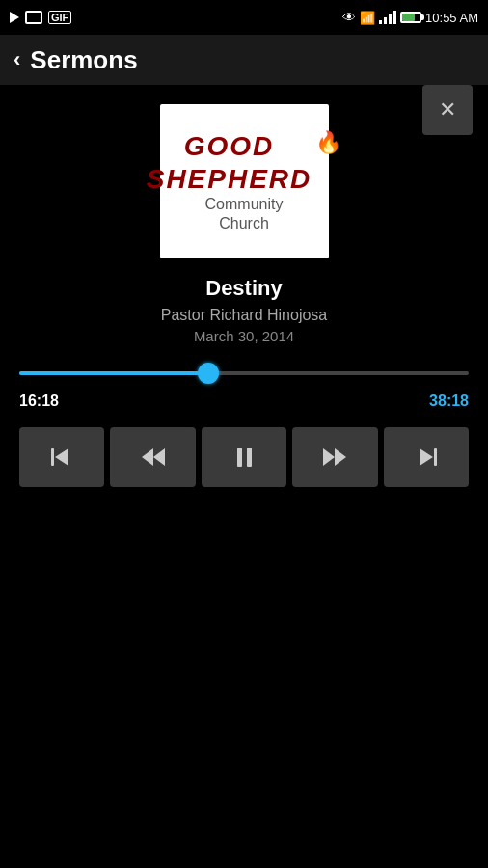 The image size is (488, 868). Describe the element at coordinates (60, 17) in the screenshot. I see `gif-status-icon: GIF` at that location.